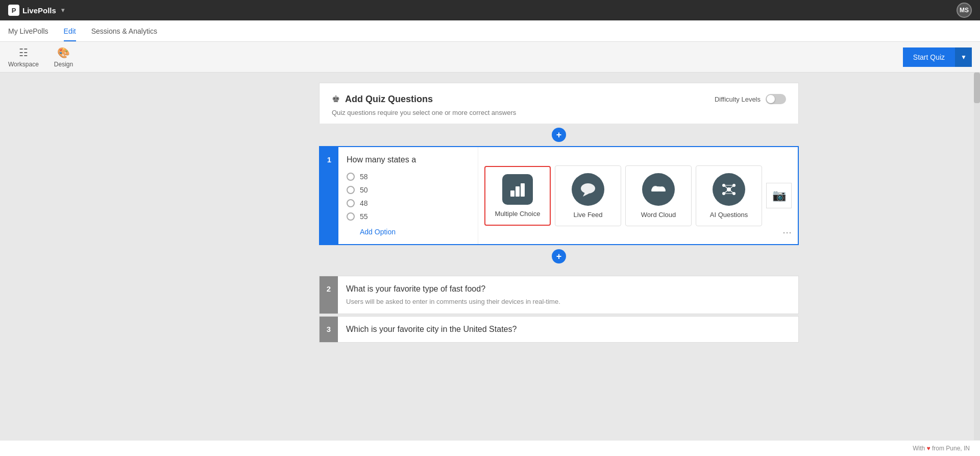 This screenshot has height=456, width=980. I want to click on add-question-top-row: +, so click(559, 135).